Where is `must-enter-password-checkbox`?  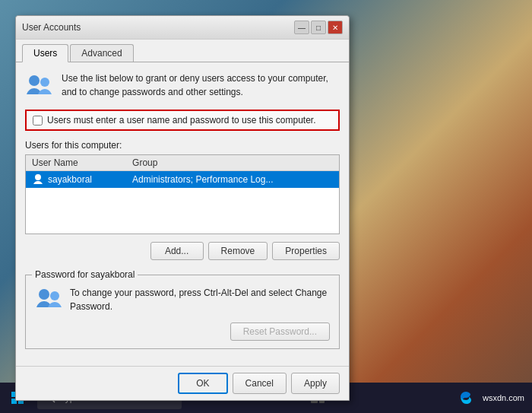 must-enter-password-checkbox is located at coordinates (38, 120).